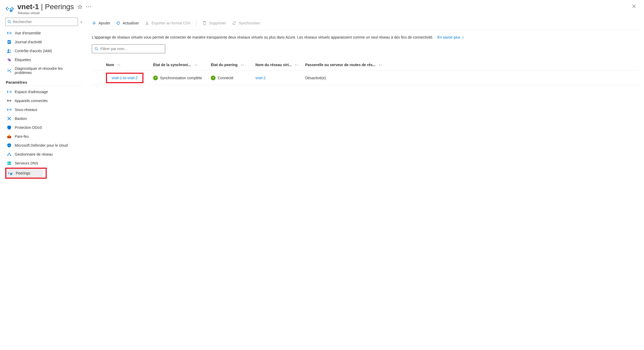 Image resolution: width=644 pixels, height=350 pixels. I want to click on sidebar-item-defender: Microsoft Defender pour le cloud, so click(44, 145).